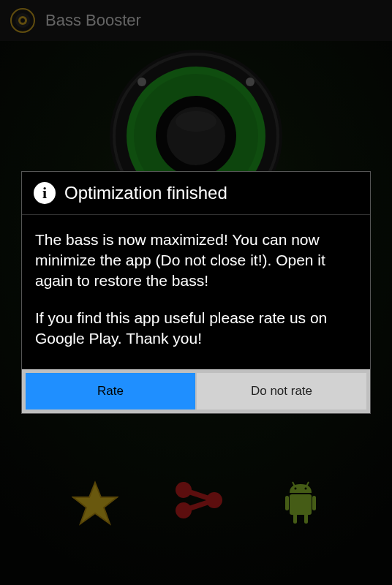  I want to click on dialog-header: i Optimization finished, so click(196, 193).